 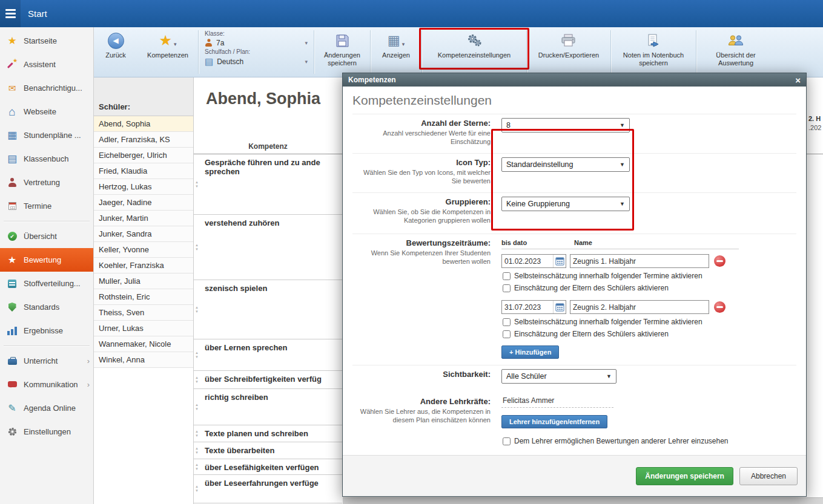 I want to click on student-name: Adler, Franziska, KS, so click(x=134, y=139).